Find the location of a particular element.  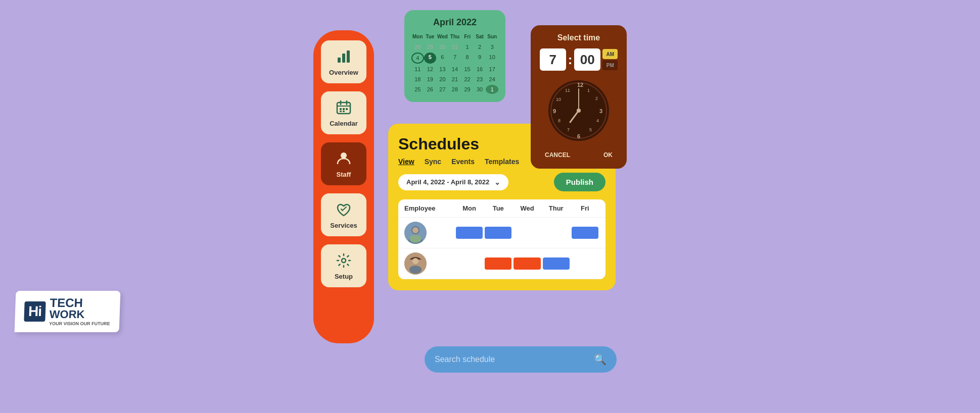

cal-cell-31a: 31 is located at coordinates (455, 47).